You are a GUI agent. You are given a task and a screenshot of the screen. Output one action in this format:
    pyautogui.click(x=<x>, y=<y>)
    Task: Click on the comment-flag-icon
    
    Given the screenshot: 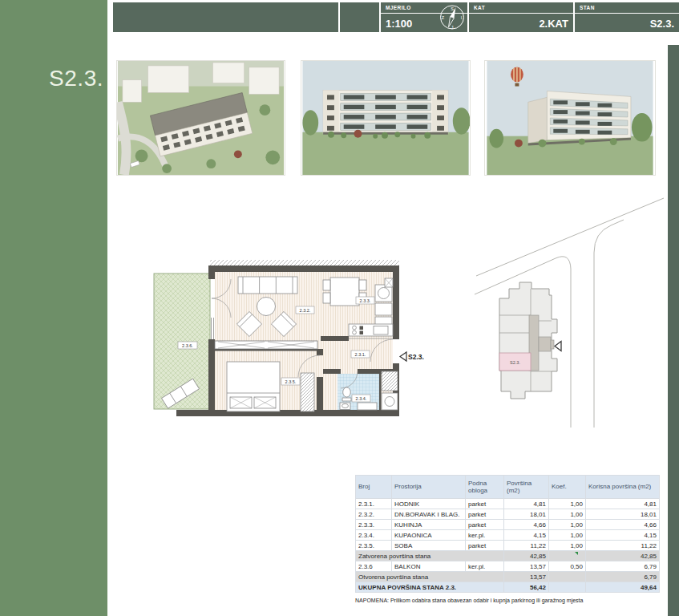 What is the action you would take?
    pyautogui.click(x=576, y=553)
    